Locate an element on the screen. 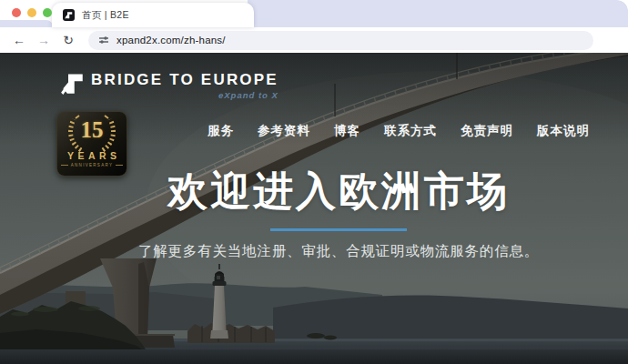 This screenshot has width=628, height=364. bridge-logo-icon is located at coordinates (73, 84).